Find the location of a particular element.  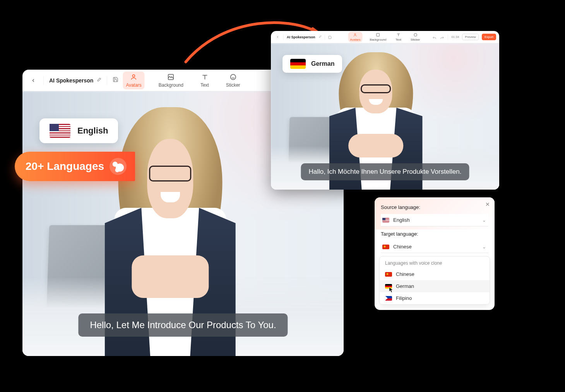

caption-german: Hallo, Ich Möchte Ihnen Unsere Produkte … is located at coordinates (385, 172).